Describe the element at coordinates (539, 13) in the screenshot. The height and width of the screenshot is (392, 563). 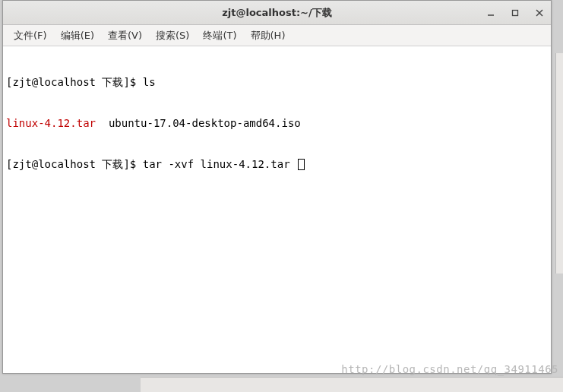
I see `close-icon` at that location.